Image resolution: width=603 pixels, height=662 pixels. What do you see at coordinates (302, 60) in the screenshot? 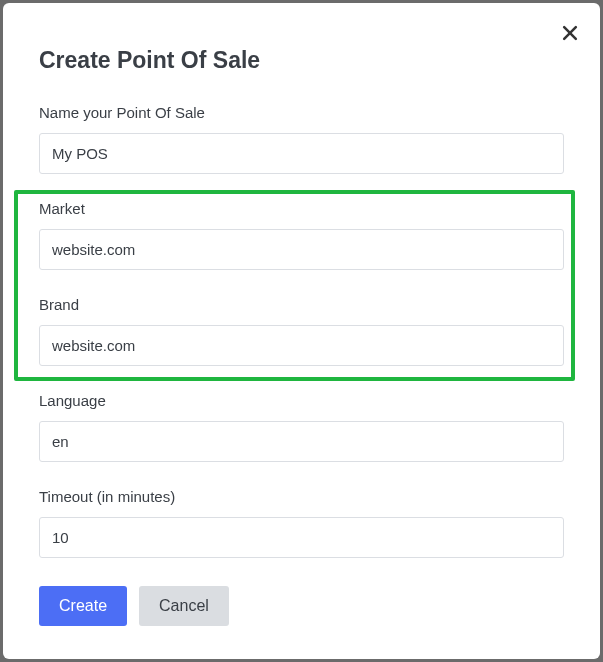
I see `modal-title: Create Point Of Sale` at bounding box center [302, 60].